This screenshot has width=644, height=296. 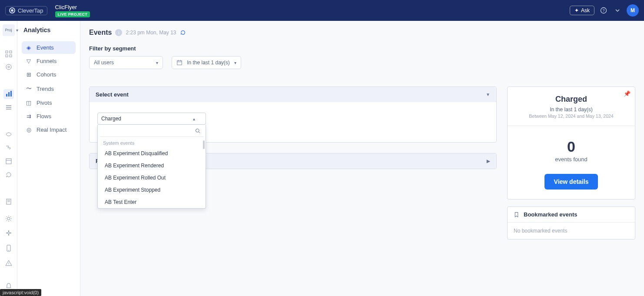 What do you see at coordinates (362, 49) in the screenshot?
I see `filter-segment-label: Filter by segment` at bounding box center [362, 49].